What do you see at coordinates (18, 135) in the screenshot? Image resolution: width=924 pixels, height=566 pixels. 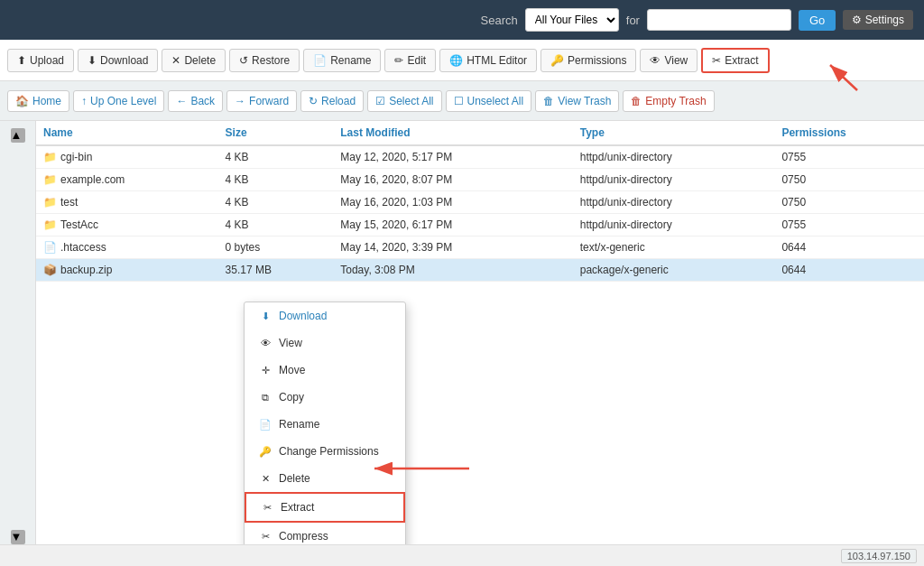 I see `scroll-up: ▲` at bounding box center [18, 135].